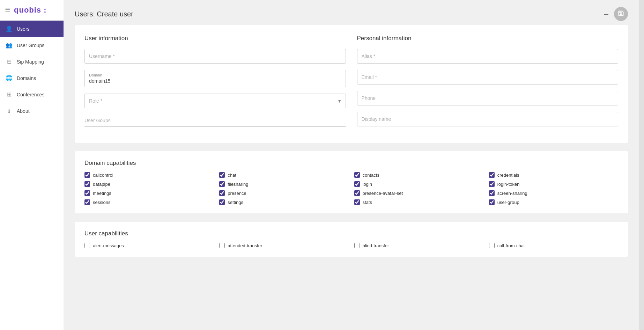 This screenshot has width=644, height=330. I want to click on user-info-title: User information, so click(215, 38).